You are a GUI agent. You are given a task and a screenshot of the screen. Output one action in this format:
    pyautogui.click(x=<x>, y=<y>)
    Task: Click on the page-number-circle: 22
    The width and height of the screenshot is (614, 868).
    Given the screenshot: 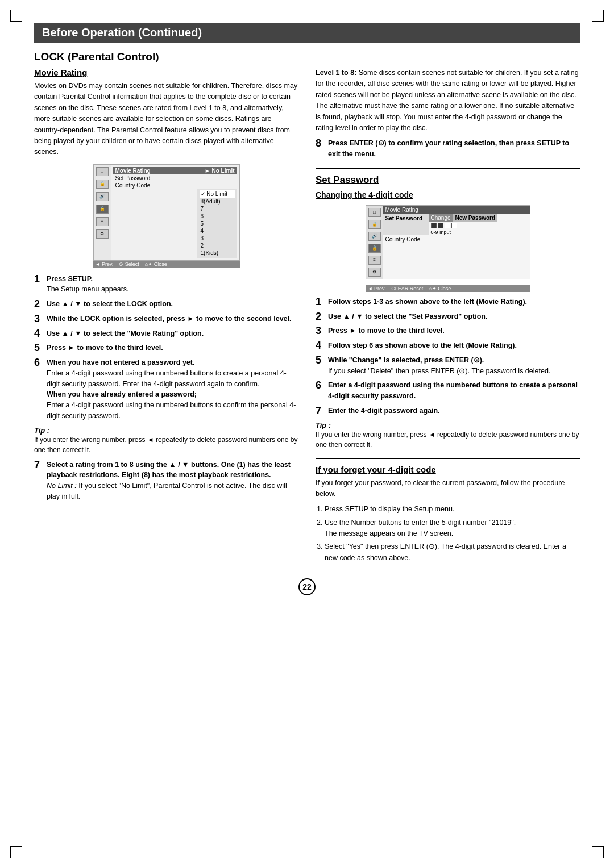 What is the action you would take?
    pyautogui.click(x=307, y=587)
    